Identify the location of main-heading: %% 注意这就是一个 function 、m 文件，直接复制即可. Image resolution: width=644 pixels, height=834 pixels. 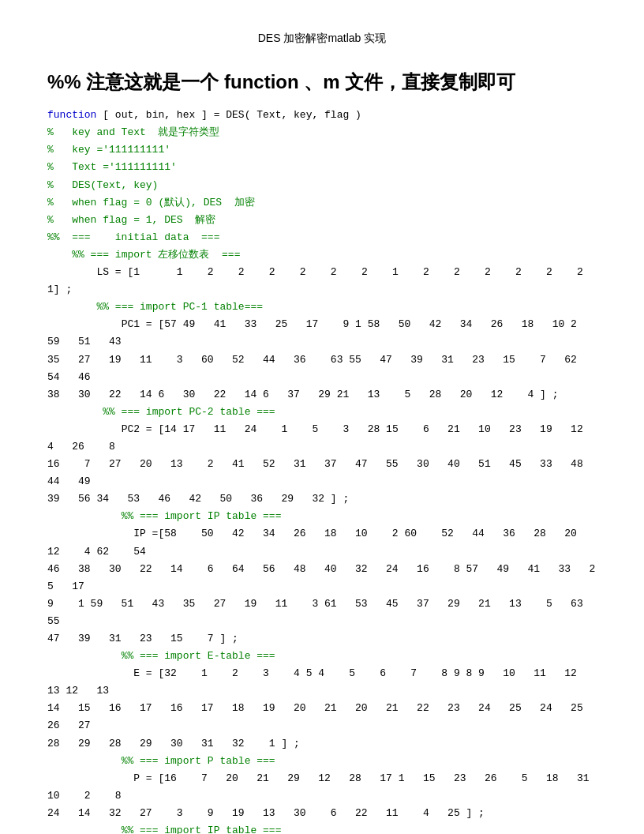
(322, 82).